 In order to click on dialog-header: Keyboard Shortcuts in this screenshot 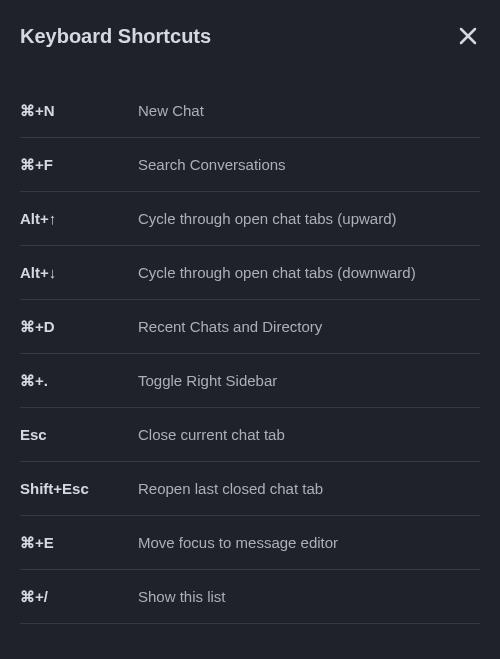, I will do `click(250, 36)`.